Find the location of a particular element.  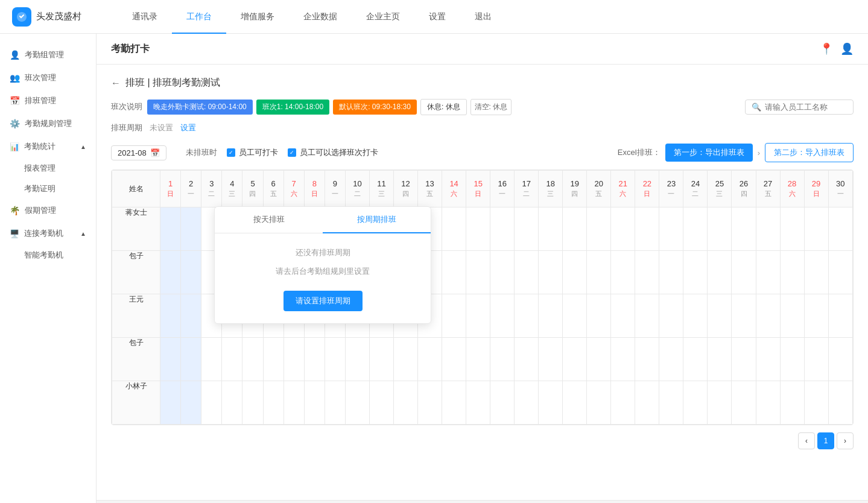

sidebar-label-attendance-cert: 考勤证明 is located at coordinates (40, 188).